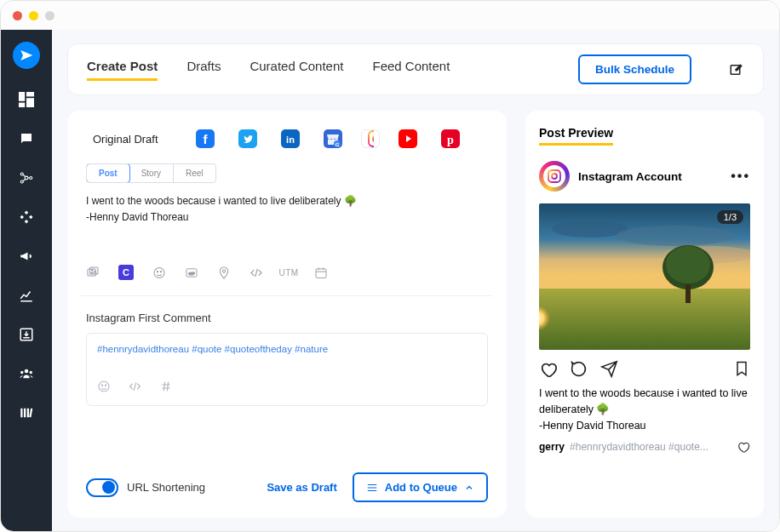 The width and height of the screenshot is (780, 532). What do you see at coordinates (224, 272) in the screenshot?
I see `location-icon` at bounding box center [224, 272].